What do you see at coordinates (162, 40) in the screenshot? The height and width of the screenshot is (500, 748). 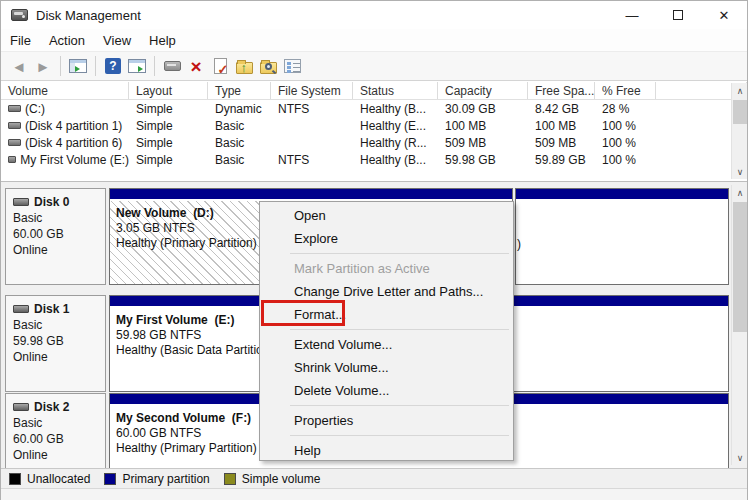 I see `menu-help: Help` at bounding box center [162, 40].